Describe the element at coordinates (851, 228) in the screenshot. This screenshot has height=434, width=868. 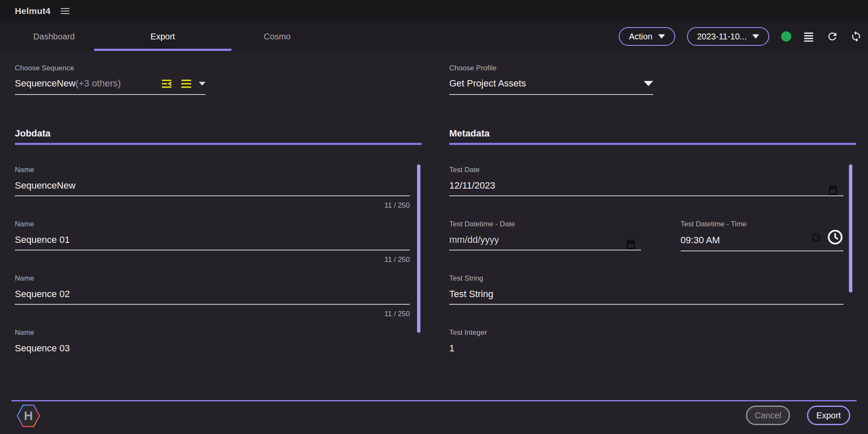
I see `metadata-scrollbar` at that location.